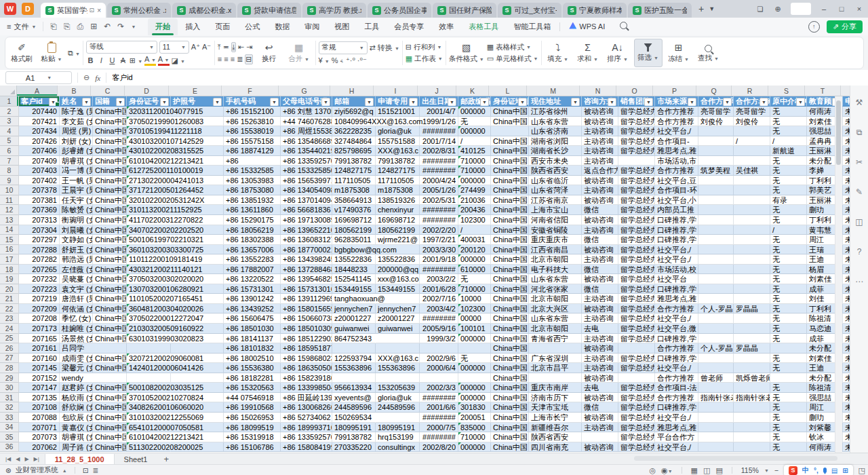 The image size is (868, 475). I want to click on cell: 社交平台,微, so click(677, 328).